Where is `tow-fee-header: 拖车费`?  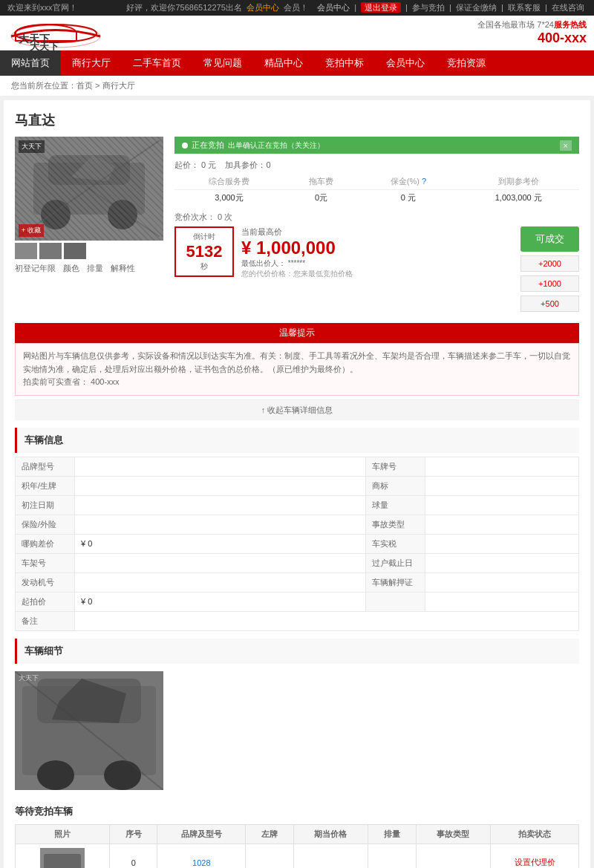 tow-fee-header: 拖车费 is located at coordinates (321, 182).